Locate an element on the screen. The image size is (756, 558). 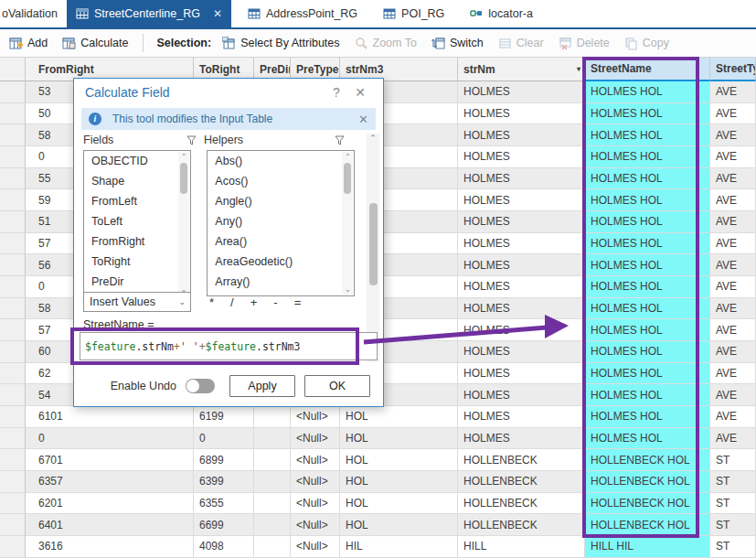
ok-button: OK is located at coordinates (337, 386).